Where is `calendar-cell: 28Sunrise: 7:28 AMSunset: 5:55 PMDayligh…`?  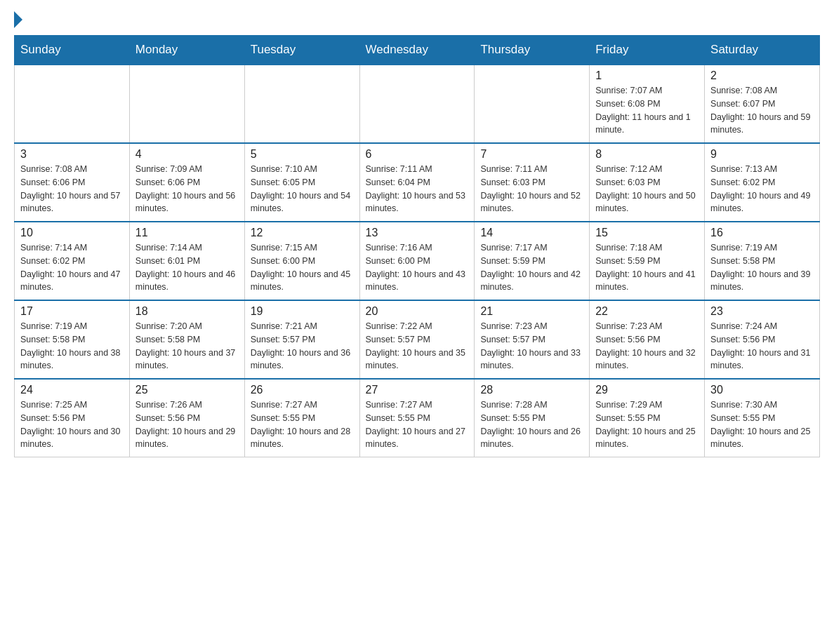
calendar-cell: 28Sunrise: 7:28 AMSunset: 5:55 PMDayligh… is located at coordinates (532, 418).